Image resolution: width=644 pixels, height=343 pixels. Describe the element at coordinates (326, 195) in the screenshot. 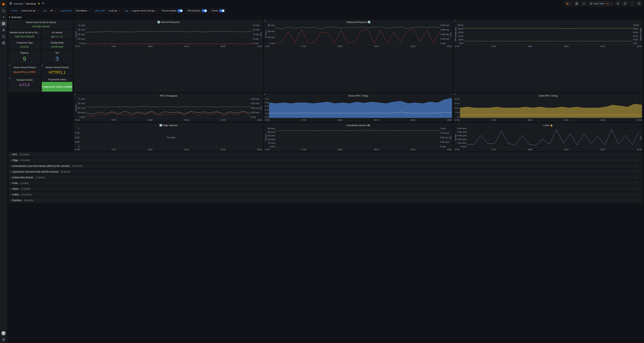

I see `row-kafka: › Kafka (11 panels) ⋮⋮` at that location.